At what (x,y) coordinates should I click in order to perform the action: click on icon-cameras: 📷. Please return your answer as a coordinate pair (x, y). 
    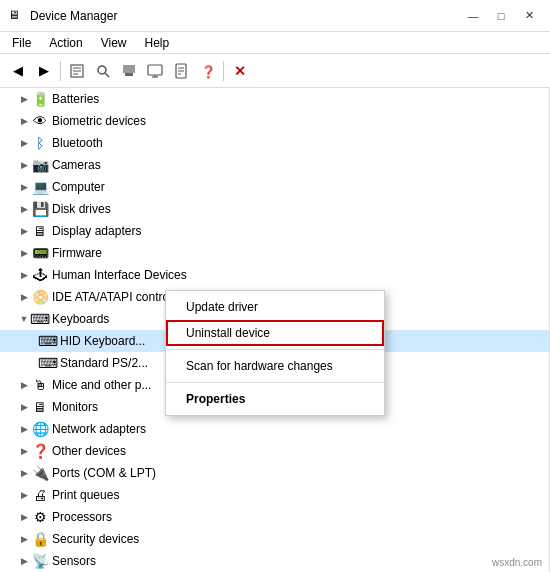
    Looking at the image, I should click on (40, 165).